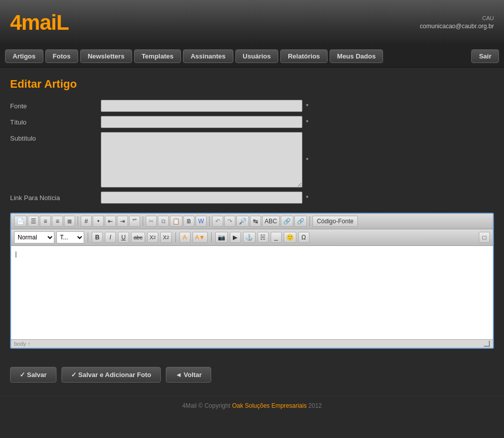 The image size is (504, 438). I want to click on tb-smiley-icon: 🙂, so click(290, 237).